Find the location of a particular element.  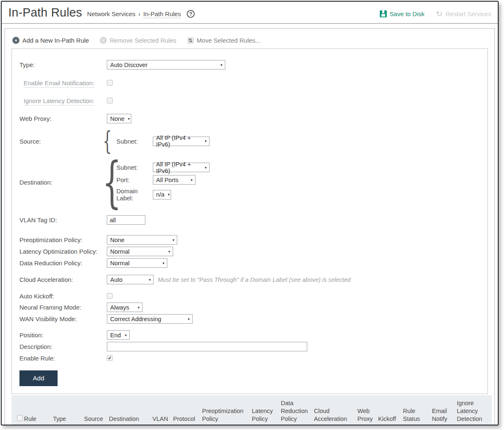

help-icon: ? is located at coordinates (191, 14).